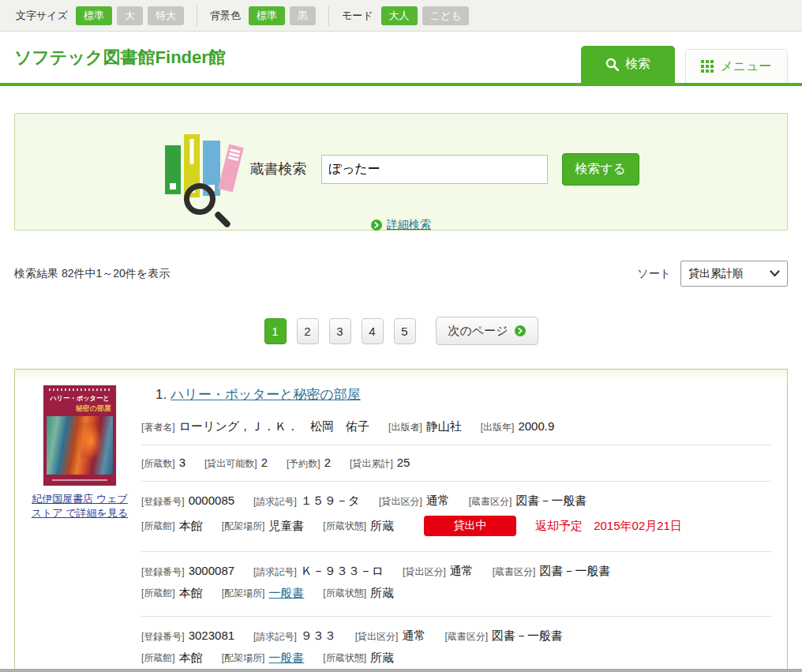 The height and width of the screenshot is (672, 802). Describe the element at coordinates (319, 636) in the screenshot. I see `call-number-value: ９３３` at that location.